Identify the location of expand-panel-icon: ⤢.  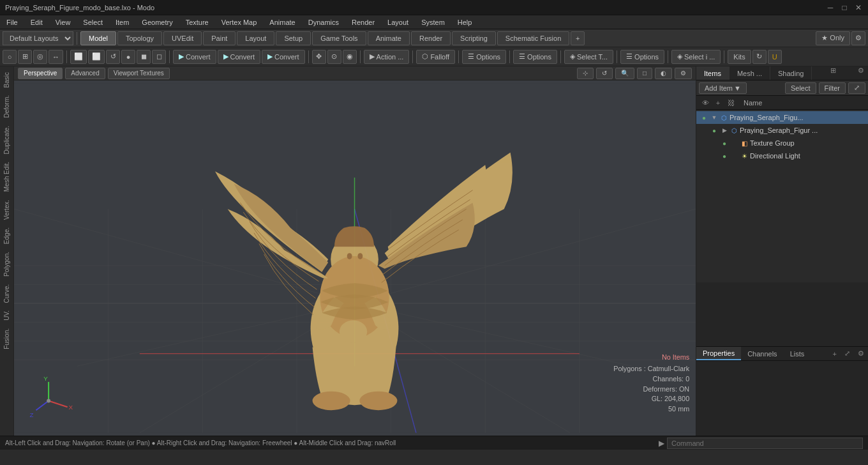
(848, 354).